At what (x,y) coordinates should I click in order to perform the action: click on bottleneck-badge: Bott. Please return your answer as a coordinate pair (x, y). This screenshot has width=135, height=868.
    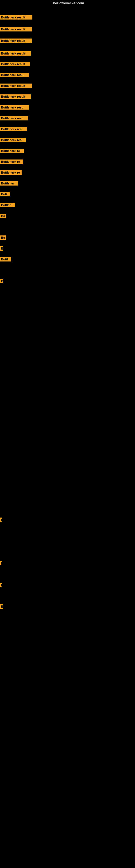
    Looking at the image, I should click on (5, 194).